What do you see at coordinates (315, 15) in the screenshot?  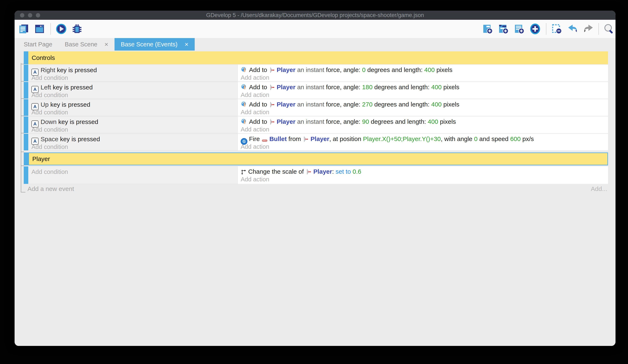 I see `window-title: GDevelop 5 - /Users/dkarakay/Documents/G…` at bounding box center [315, 15].